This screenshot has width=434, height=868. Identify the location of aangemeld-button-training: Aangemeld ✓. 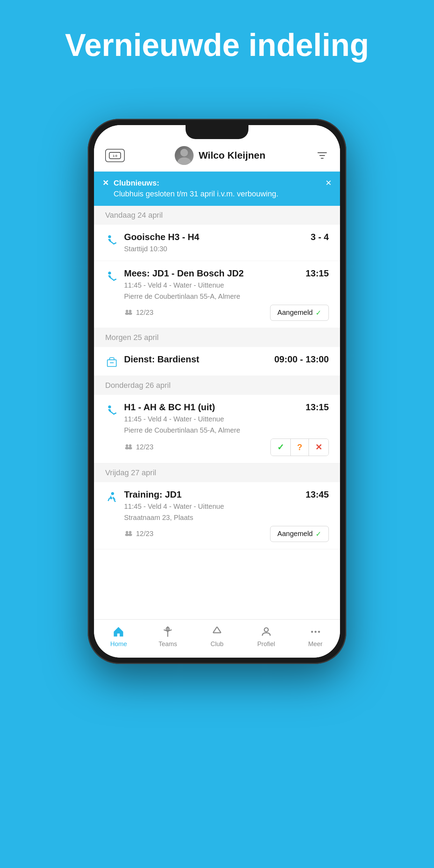
(299, 534).